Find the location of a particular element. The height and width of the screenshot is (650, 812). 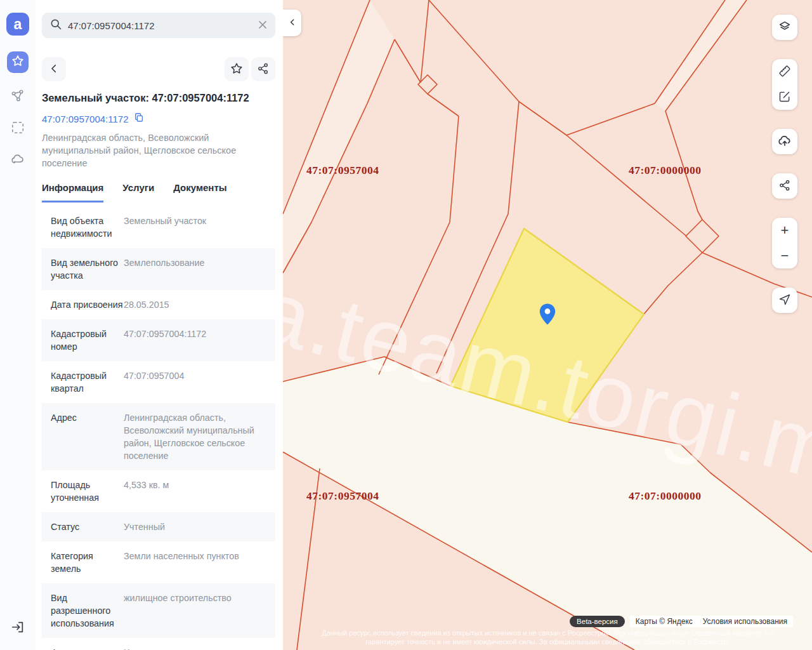

tabs: Информация Услуги Документы is located at coordinates (159, 192).